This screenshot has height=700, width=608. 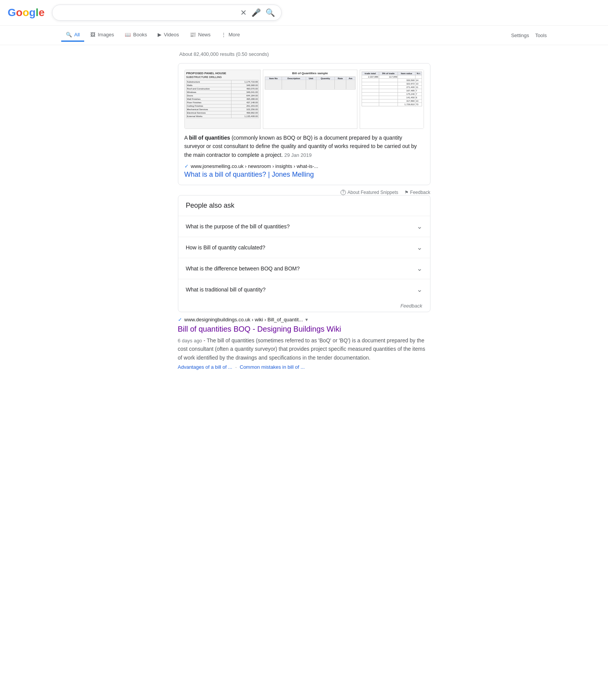 I want to click on snippet-footer: ? About Featured Snippets ⚑ Feedback, so click(x=304, y=192).